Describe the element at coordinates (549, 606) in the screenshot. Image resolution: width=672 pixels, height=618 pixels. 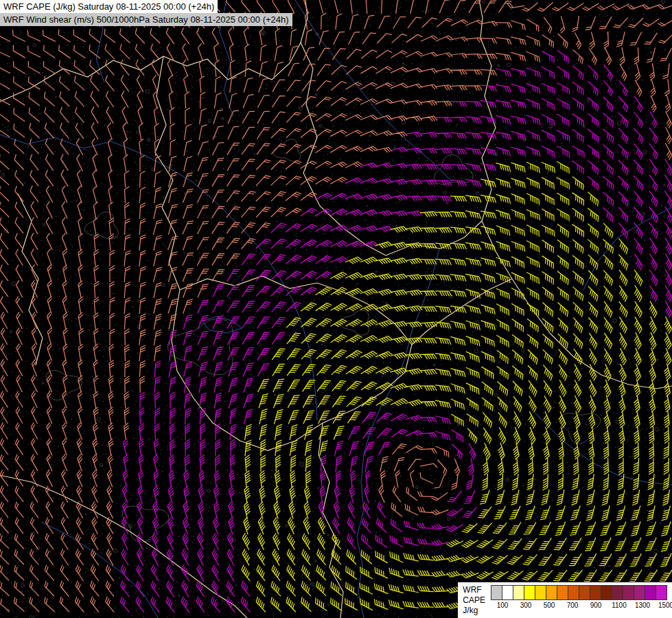
I see `legend-tick-label: 500` at that location.